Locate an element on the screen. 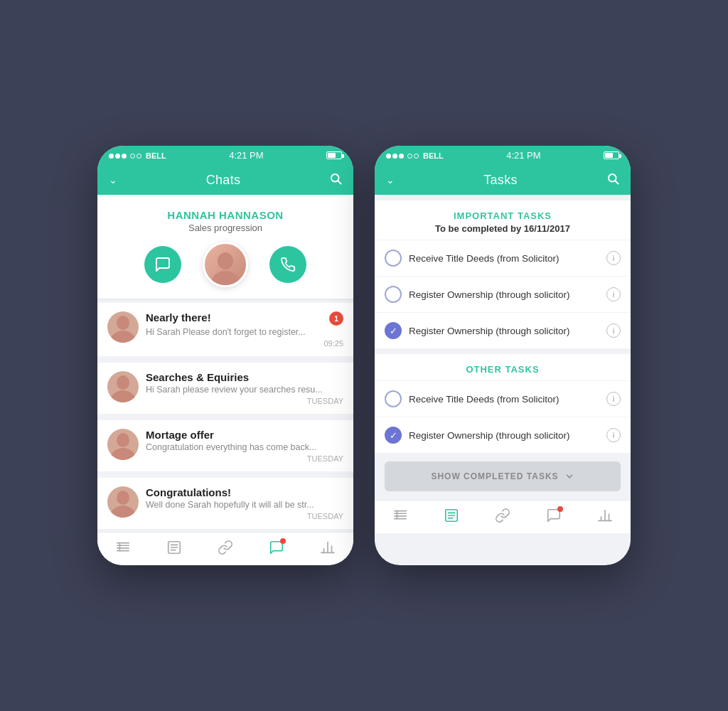  important-tasks-subtitle: To be completed by 16/11/2017 is located at coordinates (503, 229).